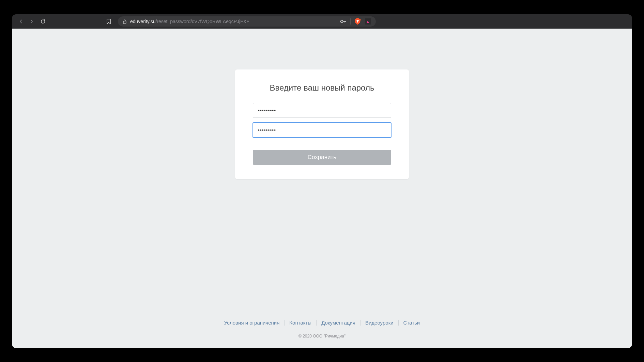  Describe the element at coordinates (202, 21) in the screenshot. I see `url-path: /reset_password/cV7fWQoRWLAeqcPJjFXF` at that location.